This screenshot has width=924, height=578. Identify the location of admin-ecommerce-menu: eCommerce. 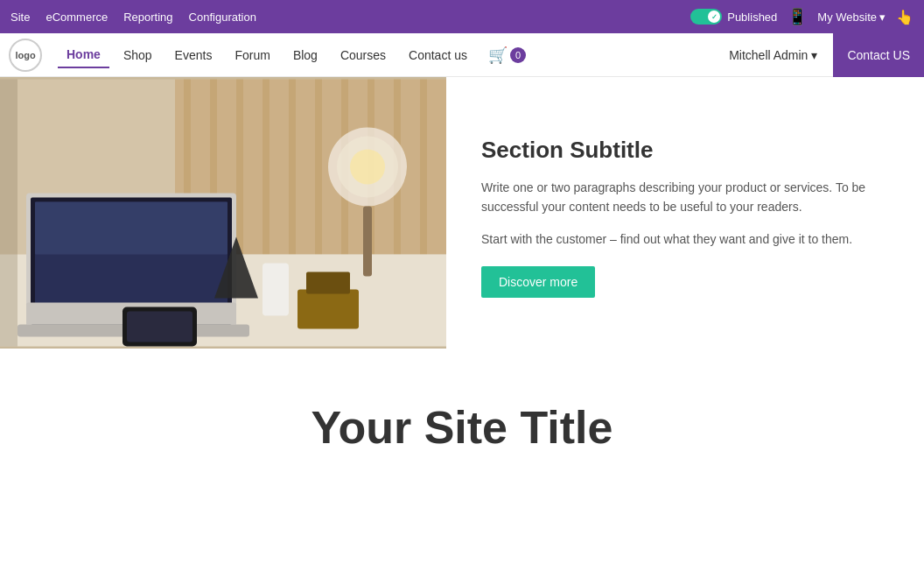
(77, 18).